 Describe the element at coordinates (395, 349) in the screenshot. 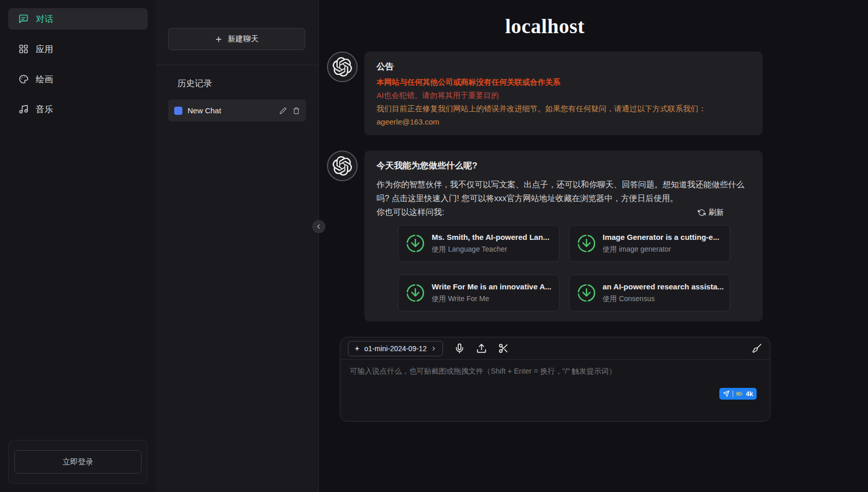

I see `model-label: o1-mini-2024-09-12` at that location.